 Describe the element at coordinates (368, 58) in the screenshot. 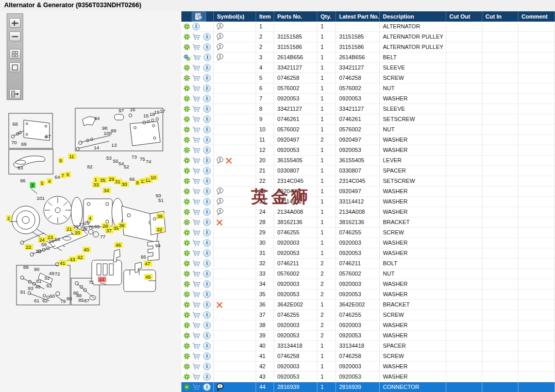

I see `table-row: i!32614B65612614B656BELT` at that location.